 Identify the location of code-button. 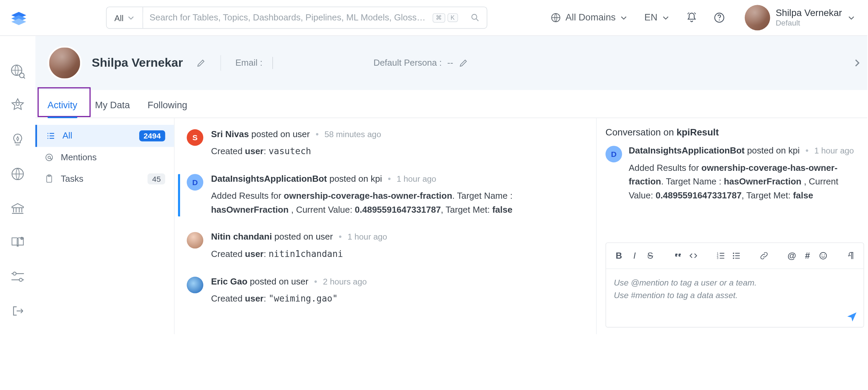
(693, 256).